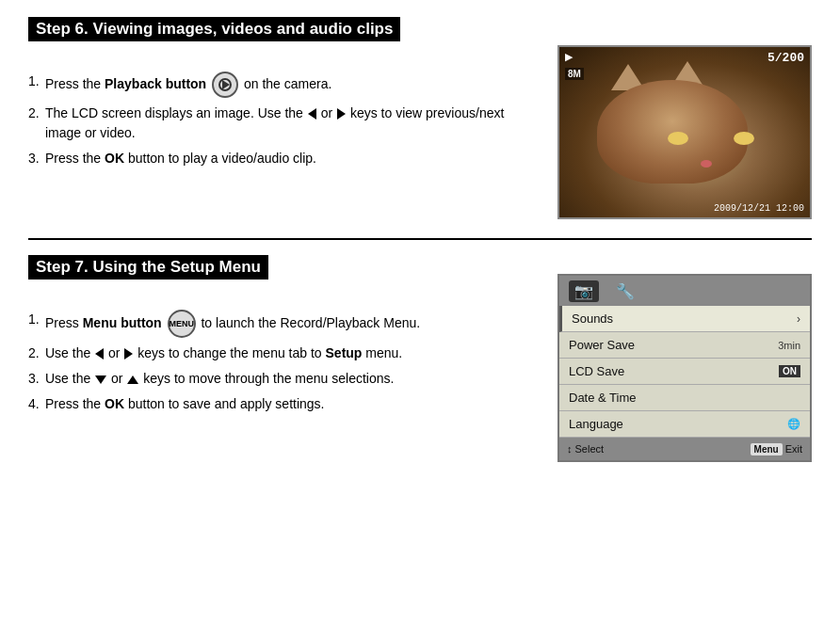 This screenshot has width=840, height=623. What do you see at coordinates (759, 209) in the screenshot?
I see `lcd-datetime: 2009/12/21 12:00` at bounding box center [759, 209].